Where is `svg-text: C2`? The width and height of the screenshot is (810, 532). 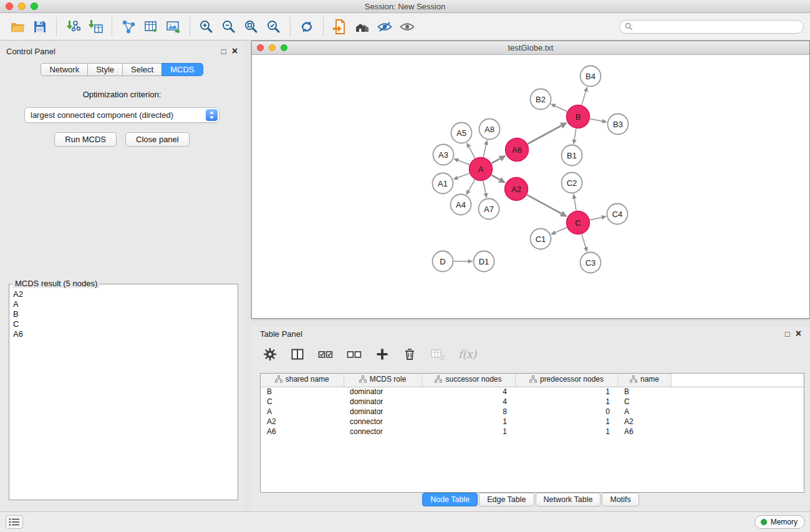
svg-text: C2 is located at coordinates (572, 183).